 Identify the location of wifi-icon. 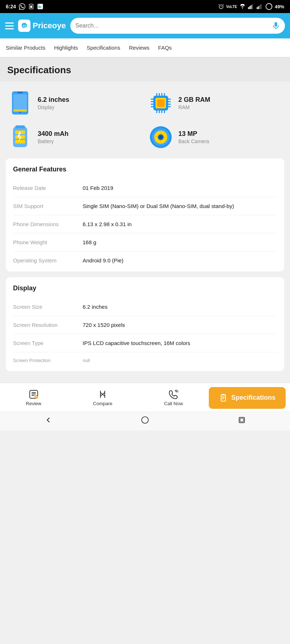
(243, 7).